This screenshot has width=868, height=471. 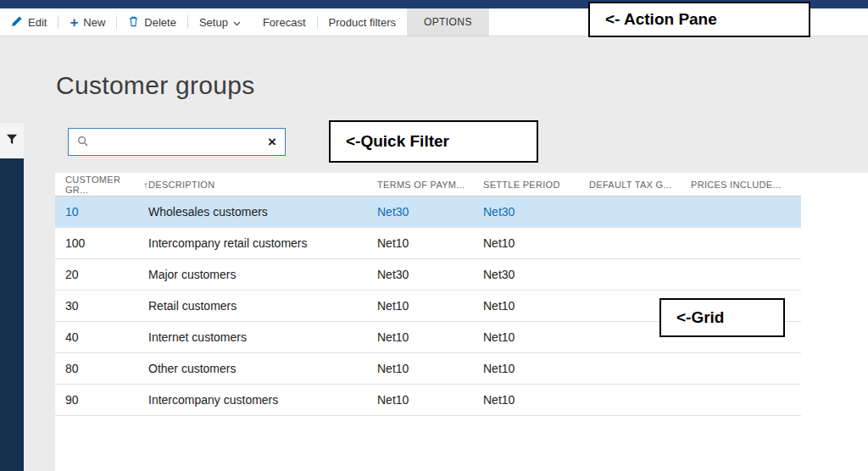 I want to click on cell-customer-group: 10, so click(x=102, y=212).